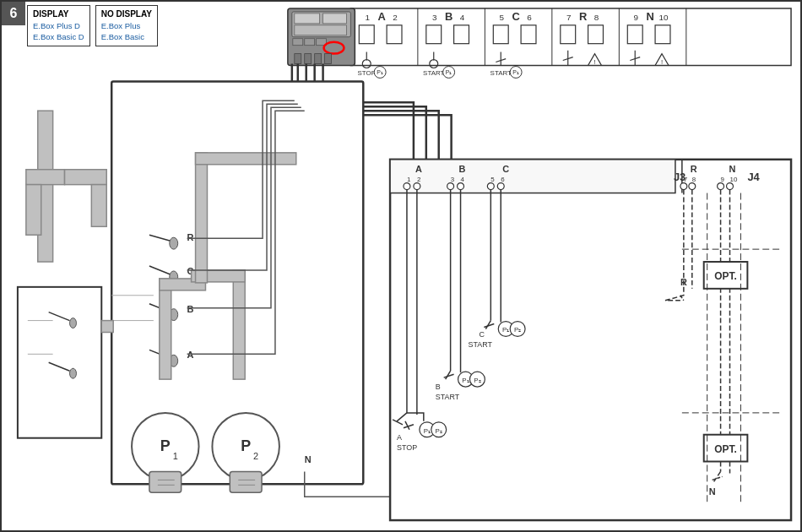  What do you see at coordinates (14, 14) in the screenshot?
I see `page-number: 6` at bounding box center [14, 14].